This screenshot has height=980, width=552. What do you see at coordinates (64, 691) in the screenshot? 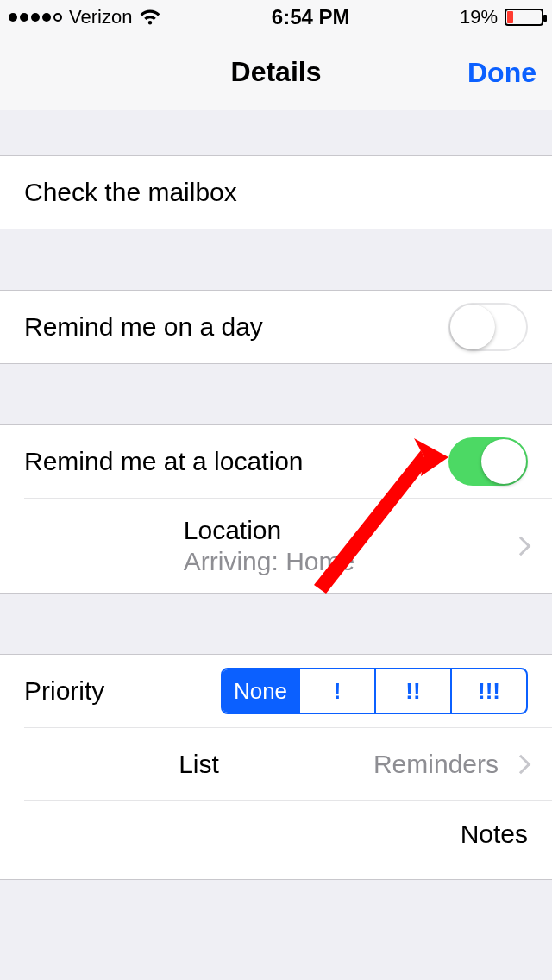
I see `priority-label: Priority` at bounding box center [64, 691].